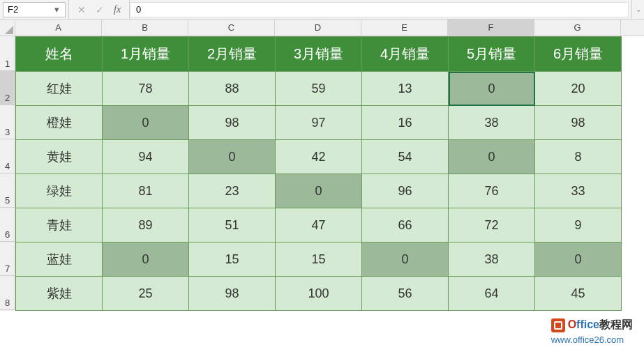 The width and height of the screenshot is (644, 354). What do you see at coordinates (319, 54) in the screenshot?
I see `table-header-cell: 3月销量` at bounding box center [319, 54].